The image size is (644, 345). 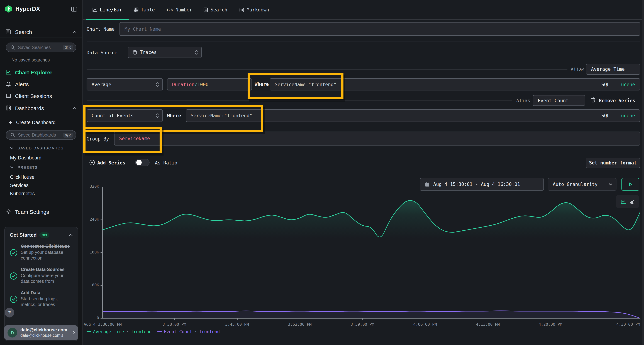 I want to click on series2-where-input: ServiceName:"frontend" SQL|Lucene, so click(x=413, y=116).